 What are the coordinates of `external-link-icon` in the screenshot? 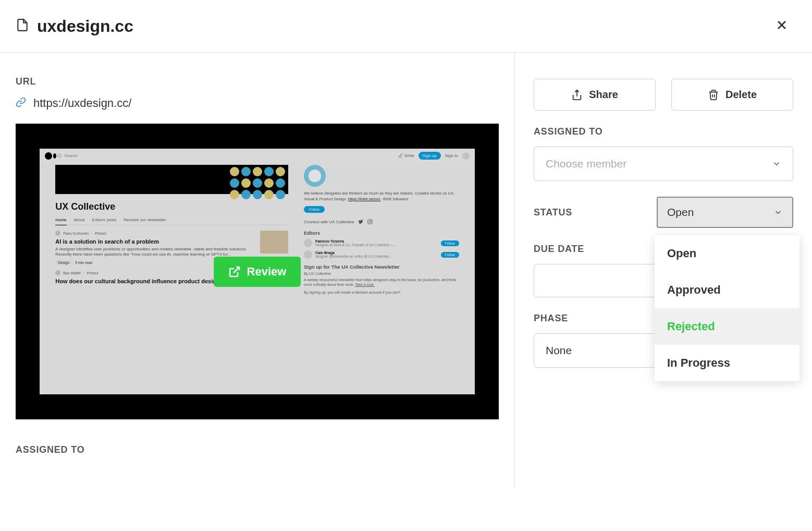 It's located at (235, 272).